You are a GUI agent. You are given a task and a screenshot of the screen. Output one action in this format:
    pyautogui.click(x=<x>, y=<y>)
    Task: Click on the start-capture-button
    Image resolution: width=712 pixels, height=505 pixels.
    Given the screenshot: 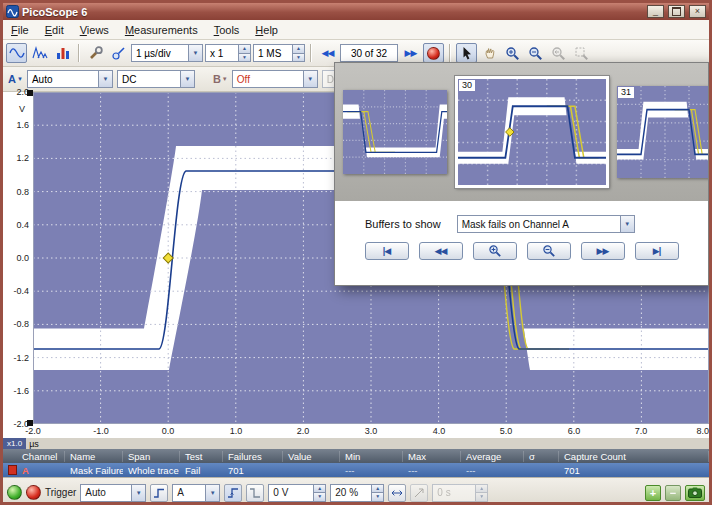 What is the action you would take?
    pyautogui.click(x=14, y=492)
    